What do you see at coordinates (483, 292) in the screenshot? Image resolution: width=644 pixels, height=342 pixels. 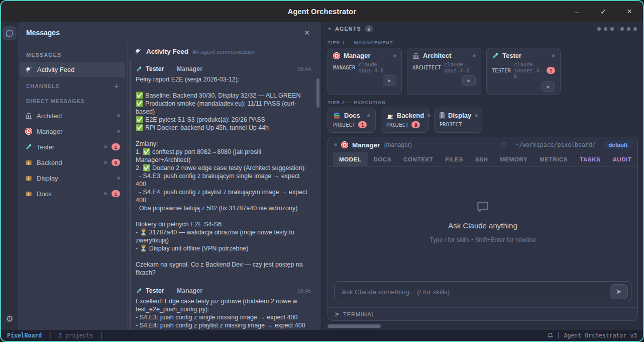 I see `chat-input-box` at bounding box center [483, 292].